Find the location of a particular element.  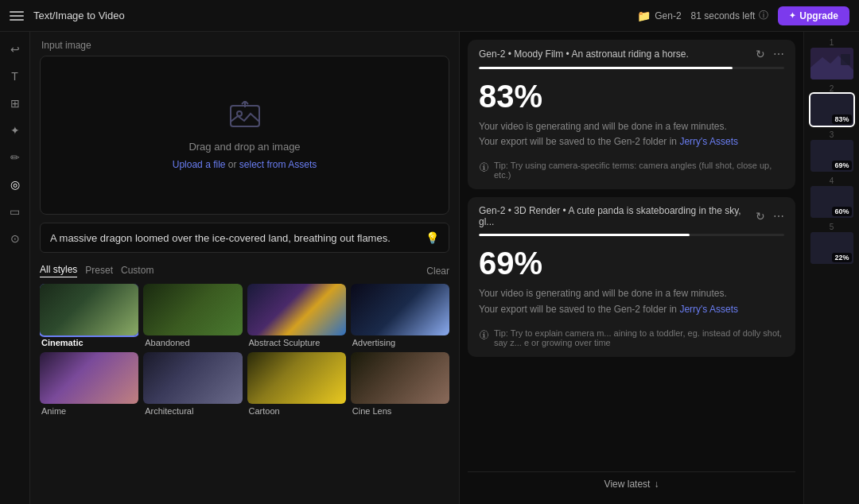

tab-custom: Custom is located at coordinates (137, 271).